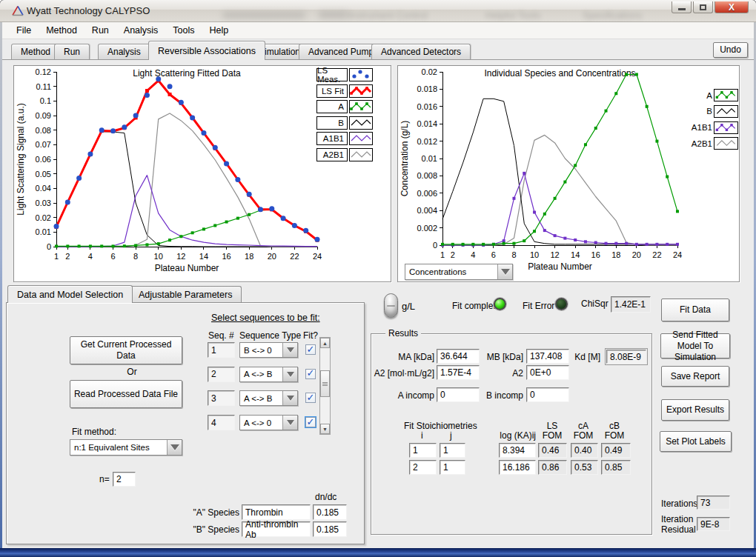  What do you see at coordinates (560, 73) in the screenshot?
I see `svg-text:Individual Species and Concent: Individual Species and Concentrations` at bounding box center [560, 73].